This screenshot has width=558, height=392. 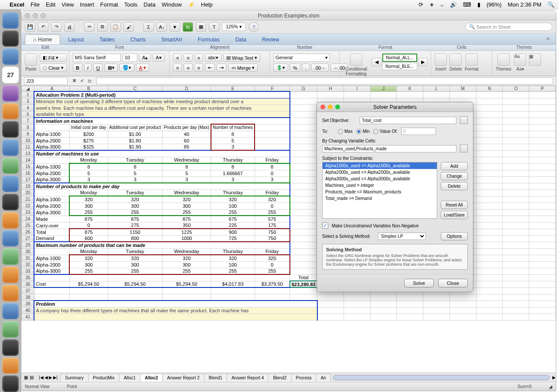 What do you see at coordinates (143, 68) in the screenshot?
I see `font-color-button: A▾` at bounding box center [143, 68].